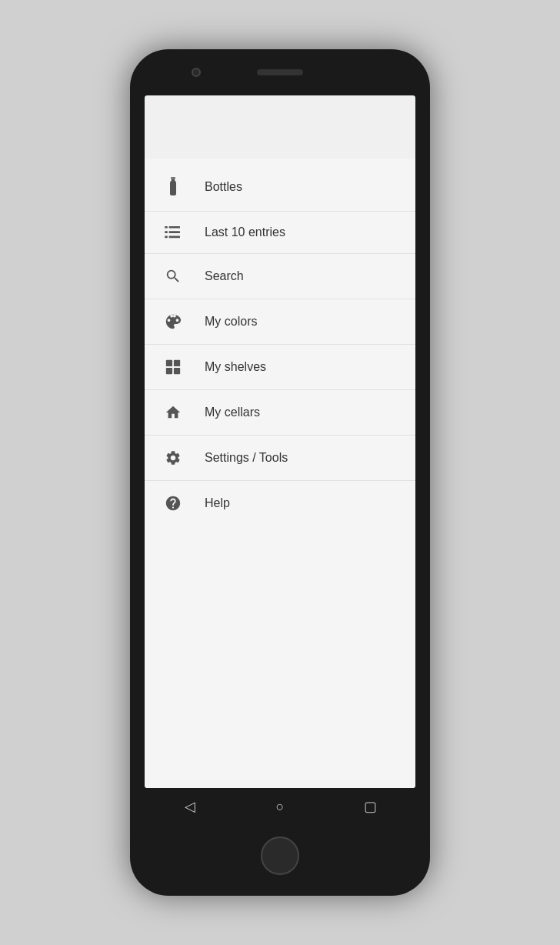  I want to click on settings-label: Settings / Tools, so click(246, 458).